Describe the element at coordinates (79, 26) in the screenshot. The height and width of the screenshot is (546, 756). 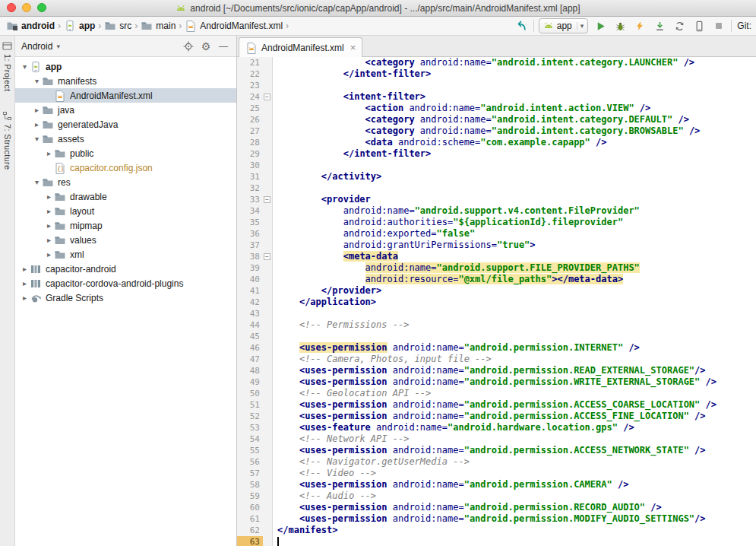
I see `breadcrumb-item-app: app` at that location.